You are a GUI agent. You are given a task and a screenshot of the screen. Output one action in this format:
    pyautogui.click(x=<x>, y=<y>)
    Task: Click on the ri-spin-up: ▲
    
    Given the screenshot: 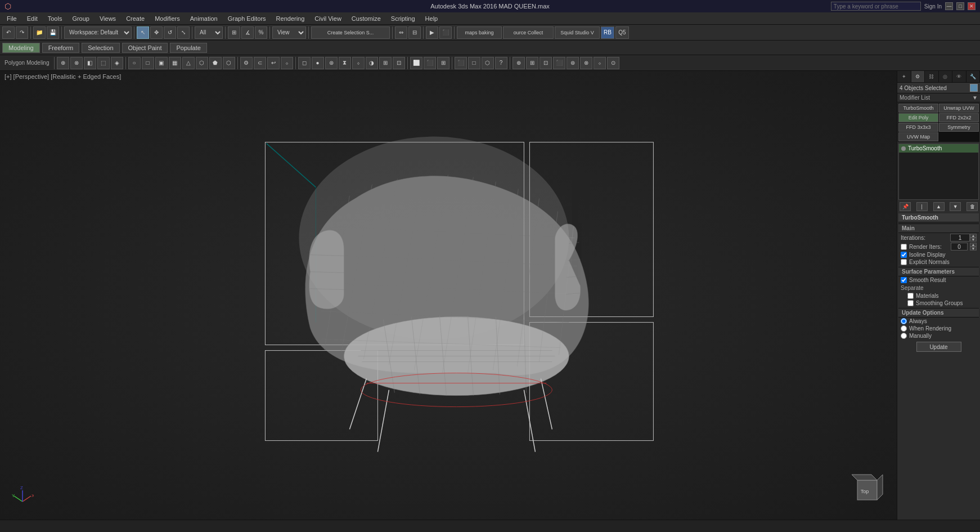 What is the action you would take?
    pyautogui.click(x=973, y=244)
    